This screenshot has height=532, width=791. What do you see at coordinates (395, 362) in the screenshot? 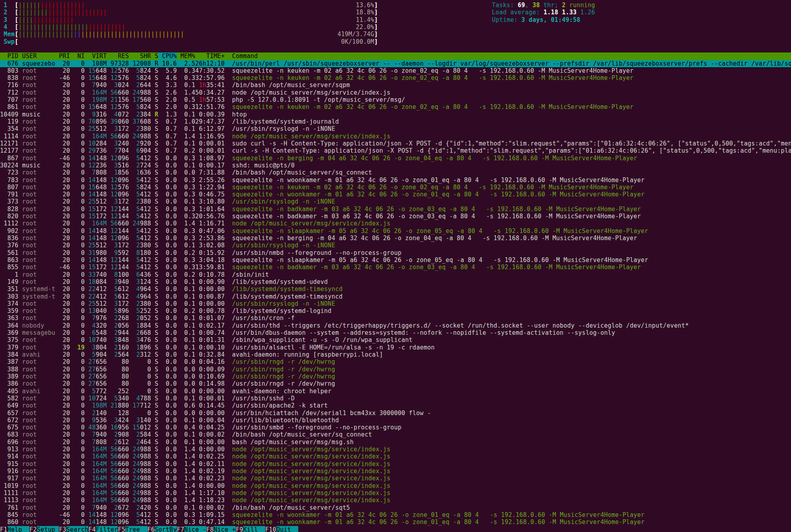
I see `process-row: 387 root 20 0 27656 80 0 S 0.0 0.0 0:04.…` at bounding box center [395, 362].